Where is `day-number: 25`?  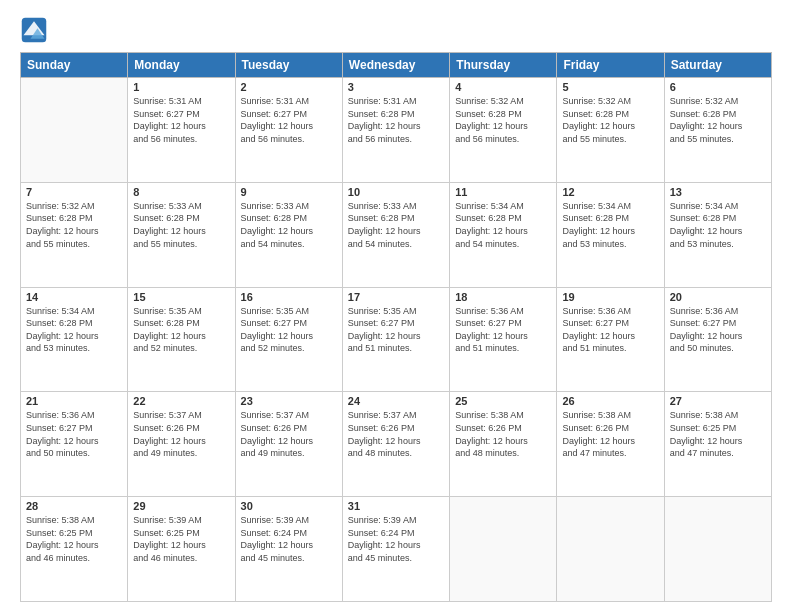
day-number: 25 is located at coordinates (503, 401).